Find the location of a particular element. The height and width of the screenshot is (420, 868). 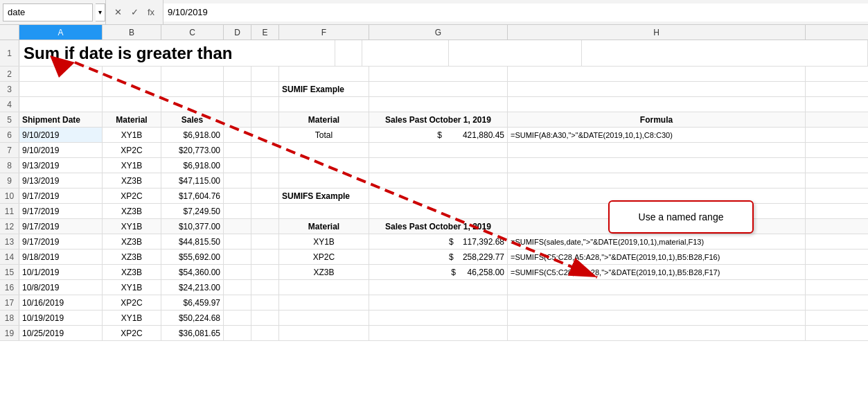

col-header-d: D is located at coordinates (238, 32).